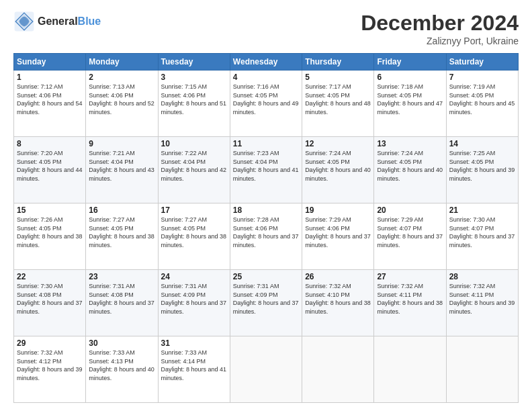 This screenshot has height=411, width=532. What do you see at coordinates (410, 62) in the screenshot?
I see `col-friday: Friday` at bounding box center [410, 62].